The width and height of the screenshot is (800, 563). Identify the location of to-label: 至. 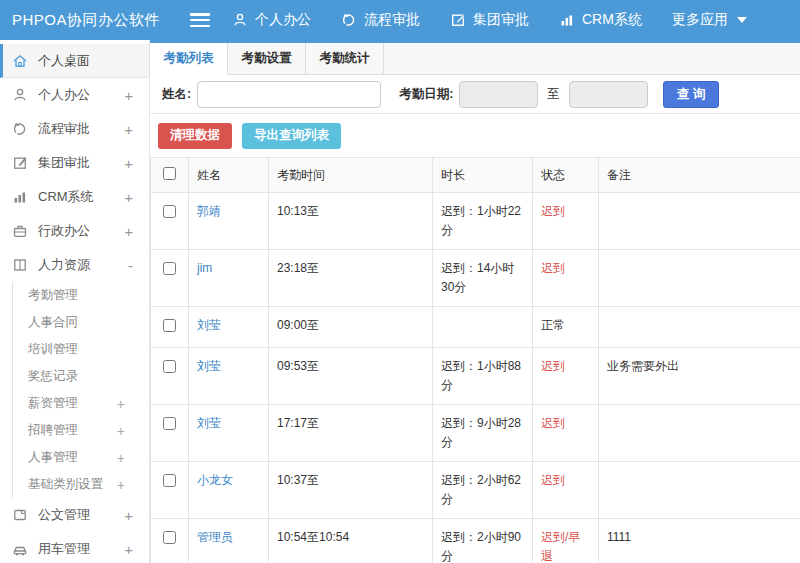
(554, 94).